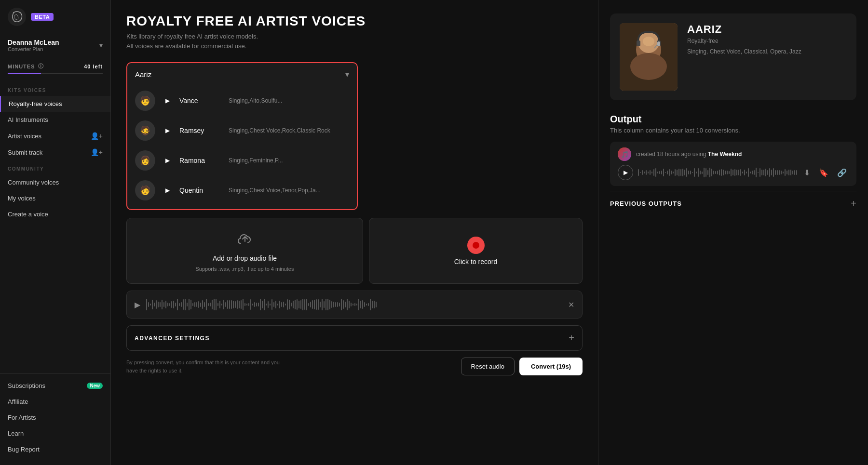 The height and width of the screenshot is (465, 868). I want to click on sidebar-item-for-artists: For Artists, so click(55, 417).